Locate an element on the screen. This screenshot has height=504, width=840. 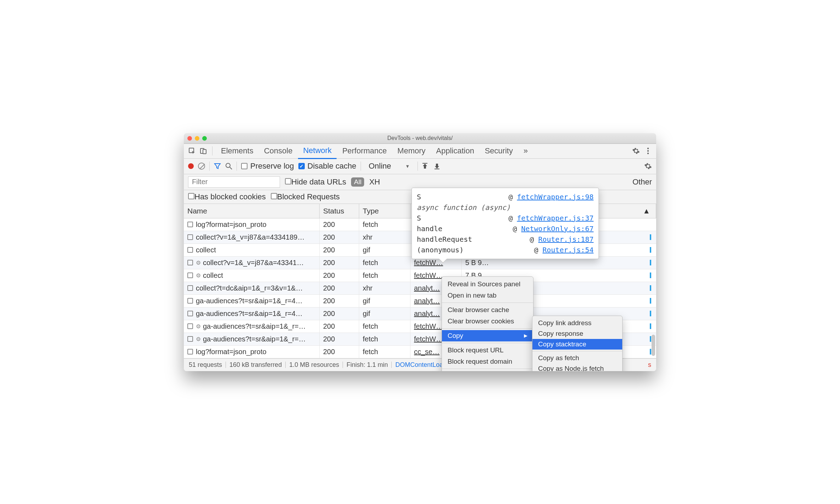
filter-other: Other is located at coordinates (642, 182).